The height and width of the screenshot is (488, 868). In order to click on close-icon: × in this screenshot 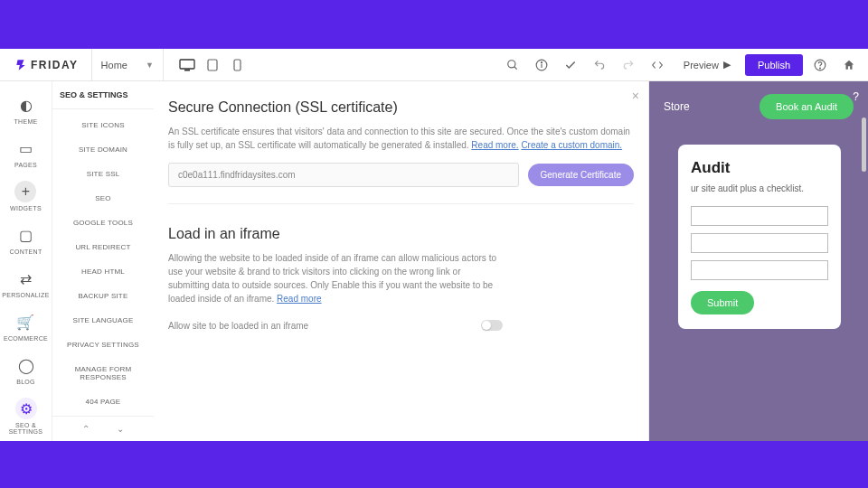, I will do `click(636, 96)`.